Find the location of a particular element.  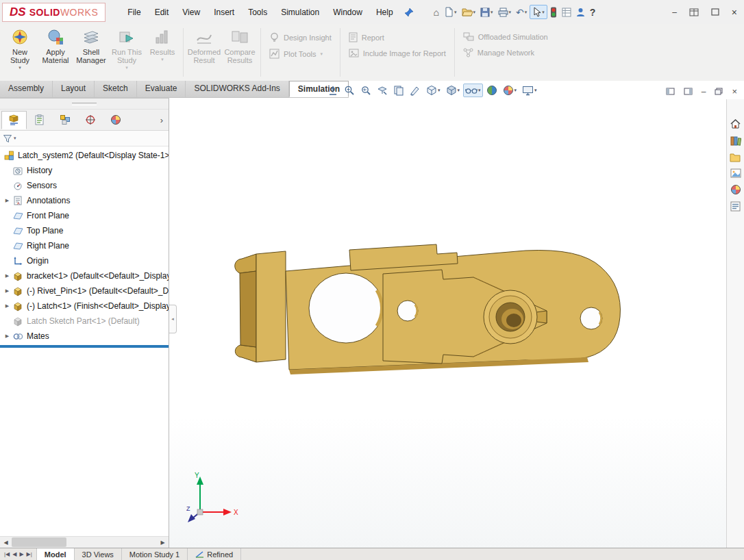

appearances-button is located at coordinates (736, 190).